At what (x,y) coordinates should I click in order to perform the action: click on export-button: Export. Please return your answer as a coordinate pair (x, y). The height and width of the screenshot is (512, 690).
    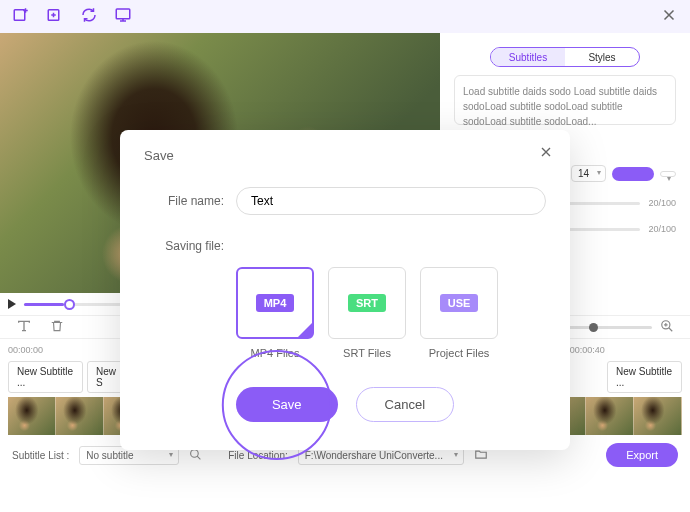
    Looking at the image, I should click on (642, 455).